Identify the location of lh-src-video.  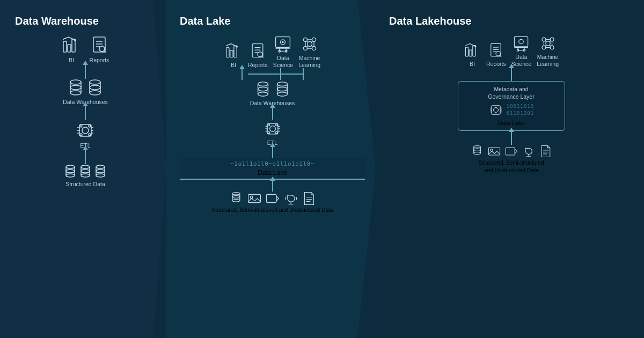
(511, 151).